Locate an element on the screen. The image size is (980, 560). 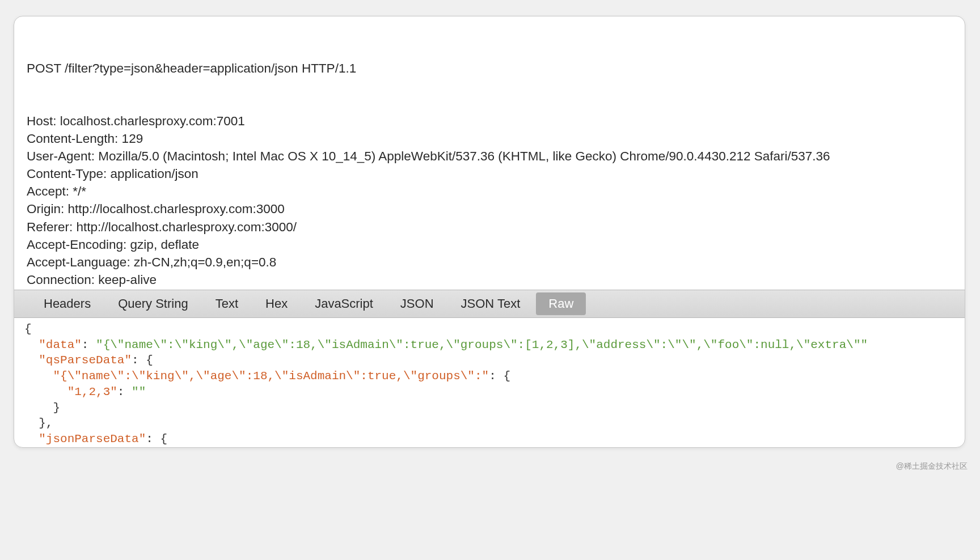
request-header-line: Accept: */* is located at coordinates (489, 192).